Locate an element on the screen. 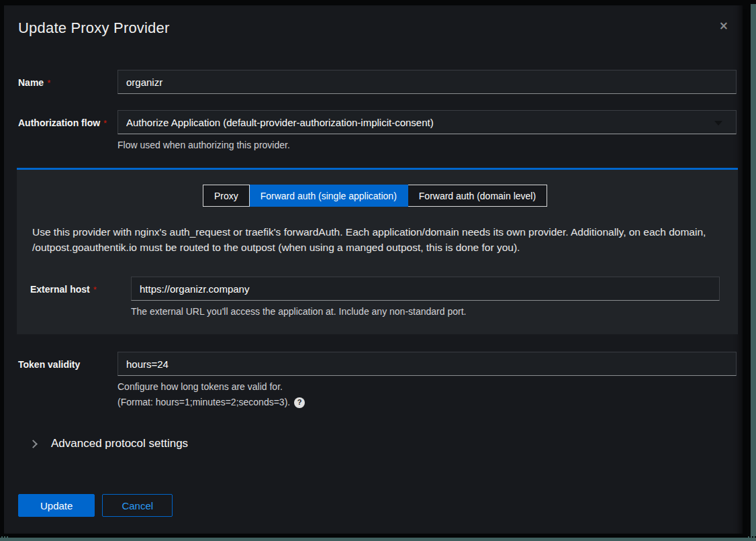 The width and height of the screenshot is (756, 541). token-validity-help-line1: Configure how long tokens are valid for. is located at coordinates (427, 387).